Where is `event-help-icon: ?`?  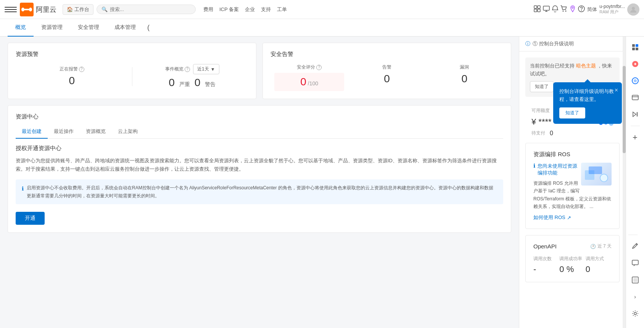
event-help-icon: ? is located at coordinates (187, 69).